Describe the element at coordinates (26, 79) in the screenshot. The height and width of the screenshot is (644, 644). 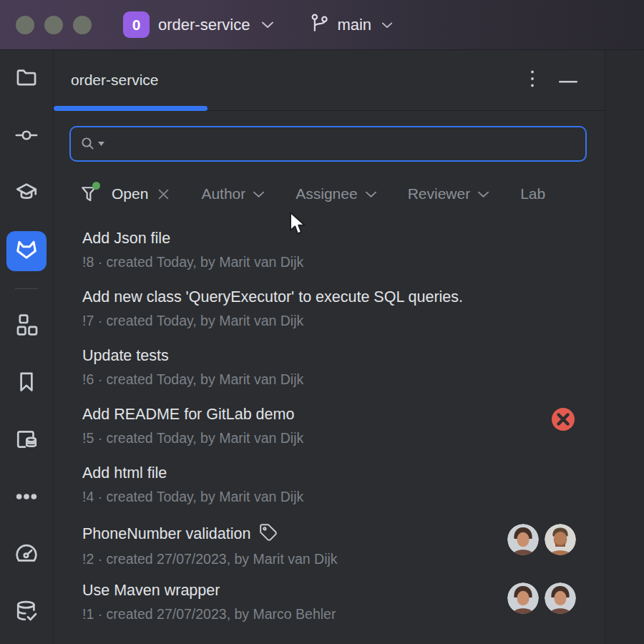
I see `folder-icon` at that location.